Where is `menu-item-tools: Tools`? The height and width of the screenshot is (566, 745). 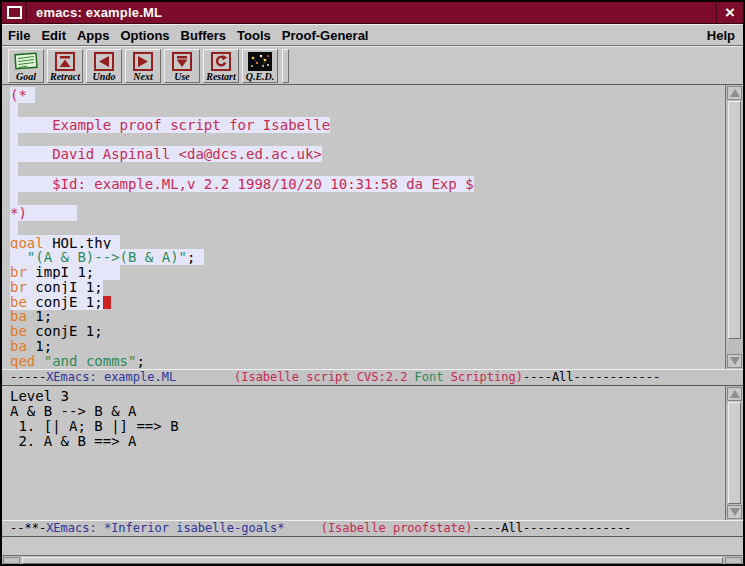 menu-item-tools: Tools is located at coordinates (254, 36).